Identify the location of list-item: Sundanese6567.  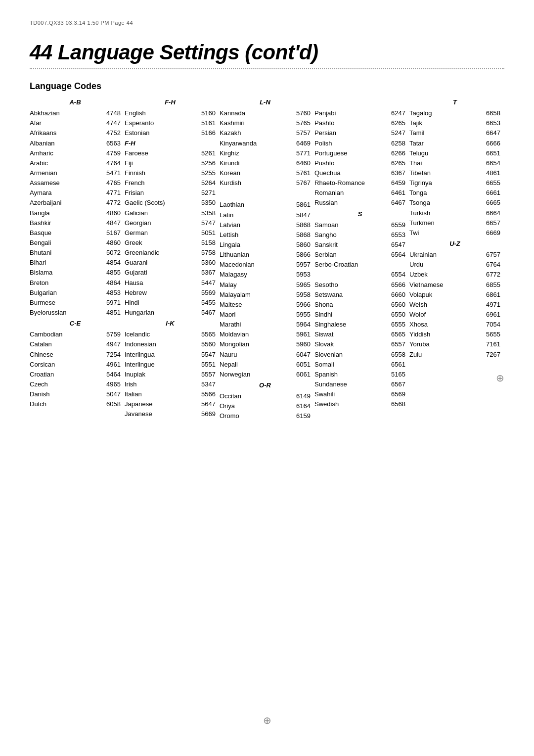
(360, 384).